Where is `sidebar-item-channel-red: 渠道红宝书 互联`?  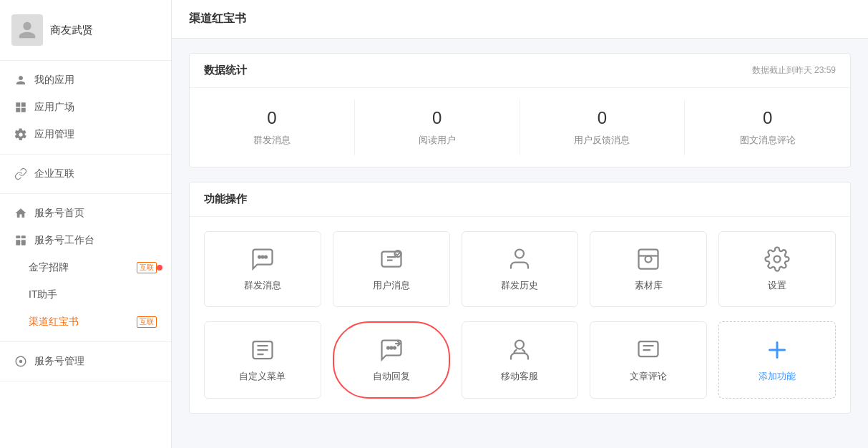 sidebar-item-channel-red: 渠道红宝书 互联 is located at coordinates (86, 322).